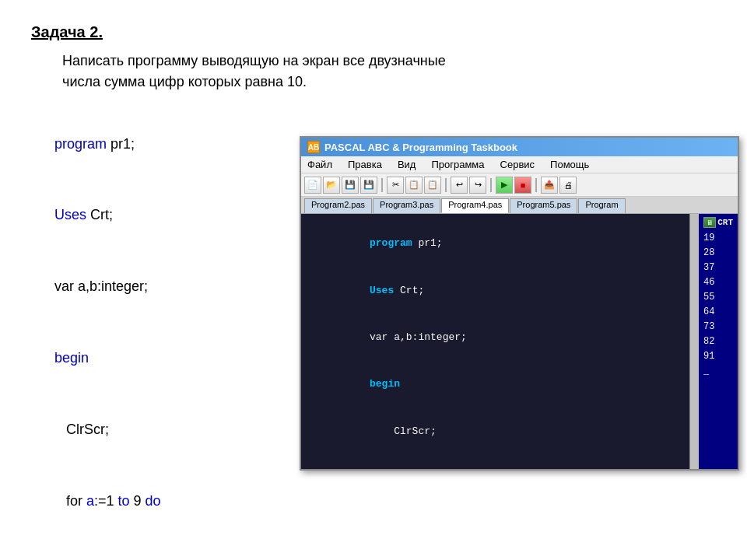 This screenshot has width=747, height=560. I want to click on keyword-uses: Uses, so click(70, 215).